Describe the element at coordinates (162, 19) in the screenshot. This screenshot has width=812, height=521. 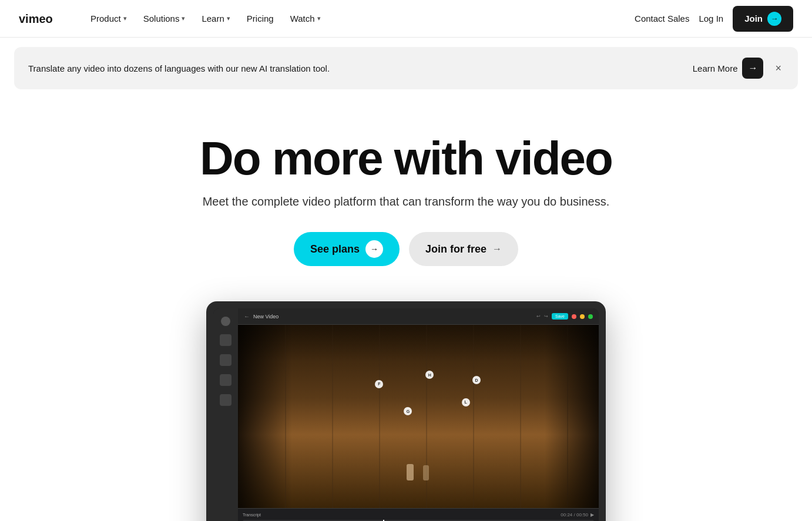
I see `nav-solutions-label: Solutions` at that location.